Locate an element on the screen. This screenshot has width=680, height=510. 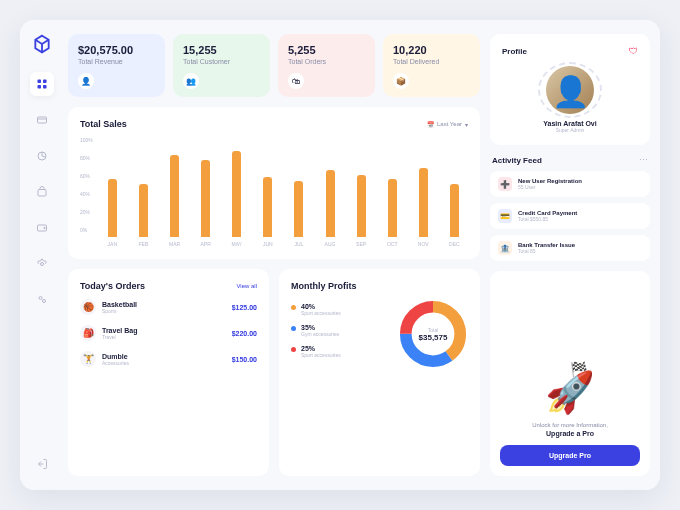
ytick: 20% is located at coordinates (86, 212).